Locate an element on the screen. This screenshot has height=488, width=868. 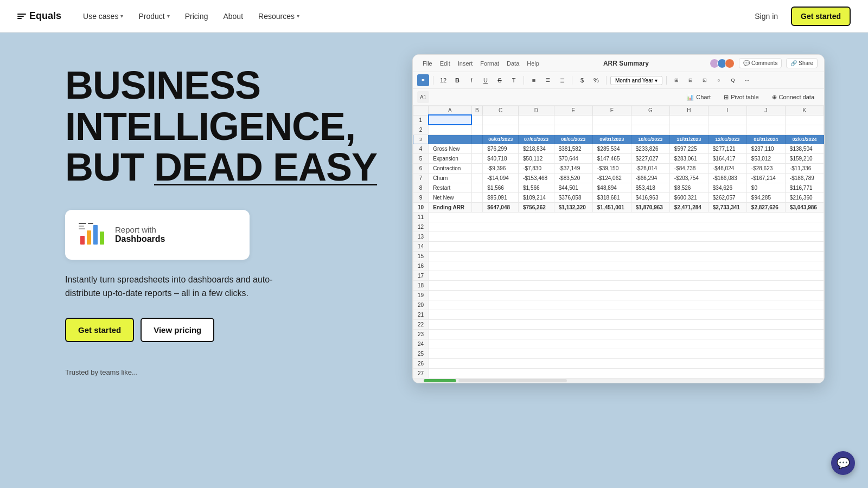
ss-link-btn: ○ is located at coordinates (719, 80).